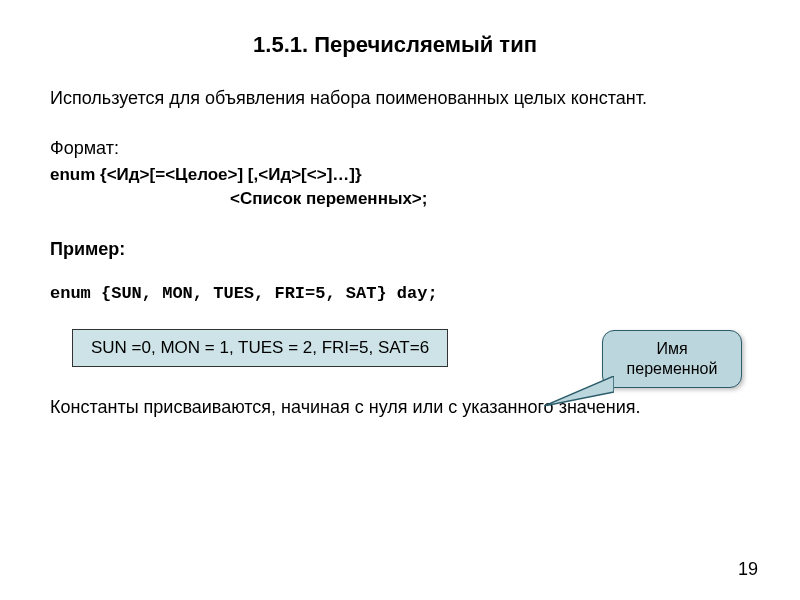  Describe the element at coordinates (395, 199) in the screenshot. I see `format-line-2: <Список переменных>;` at that location.